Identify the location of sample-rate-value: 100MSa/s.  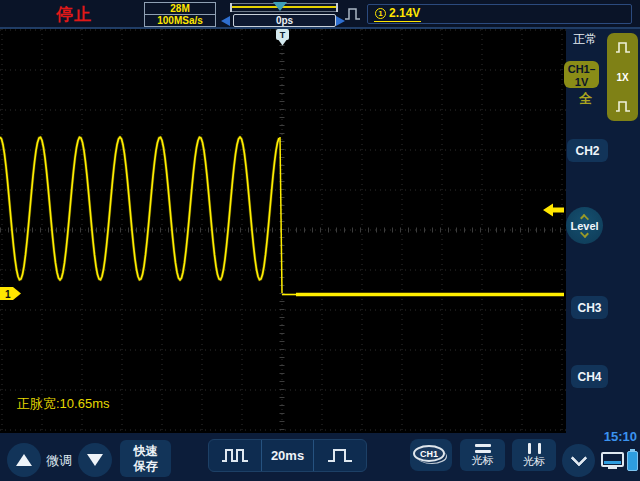
(180, 20).